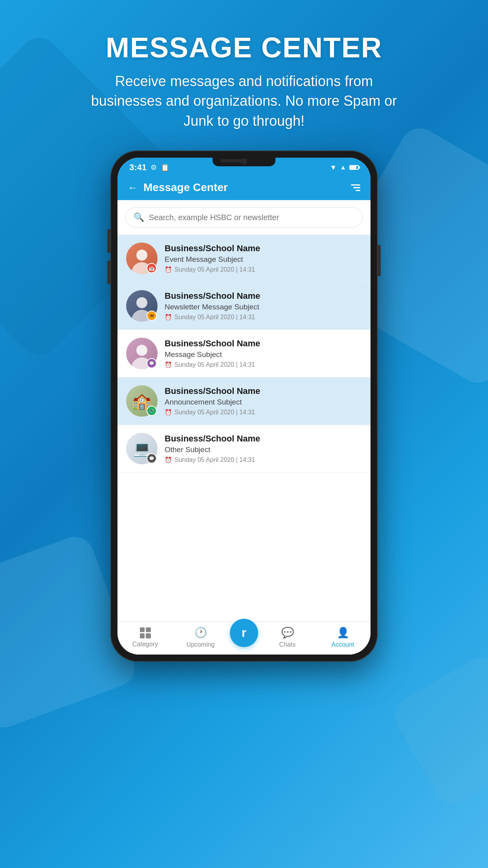 Image resolution: width=488 pixels, height=868 pixels. I want to click on filter-button, so click(356, 188).